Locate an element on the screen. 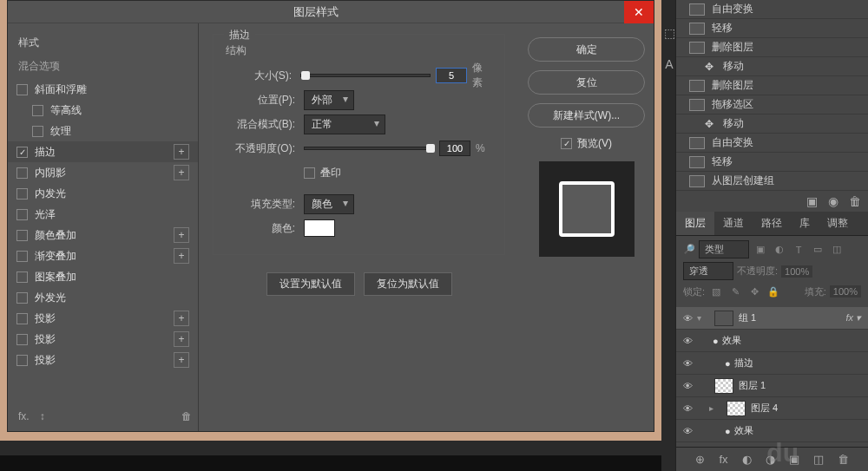 The height and width of the screenshot is (471, 868). lock-move-icon: ✥ is located at coordinates (754, 291).